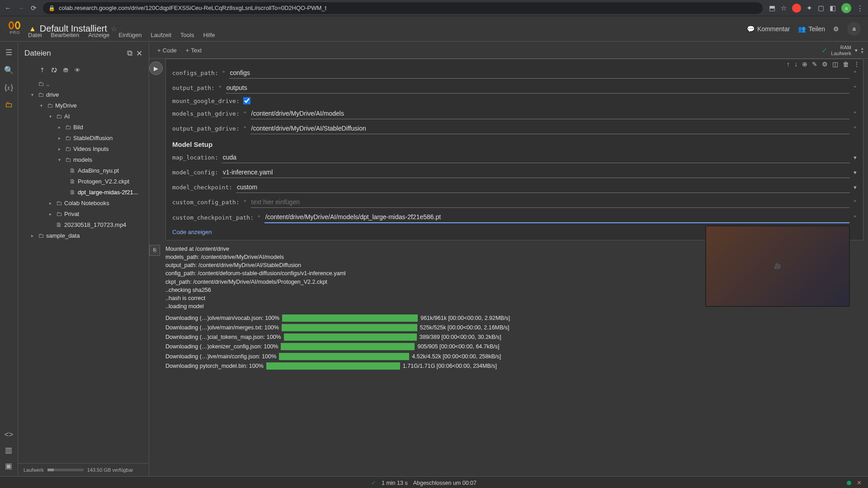  What do you see at coordinates (9, 450) in the screenshot?
I see `command-palette-icon: ▥` at bounding box center [9, 450].